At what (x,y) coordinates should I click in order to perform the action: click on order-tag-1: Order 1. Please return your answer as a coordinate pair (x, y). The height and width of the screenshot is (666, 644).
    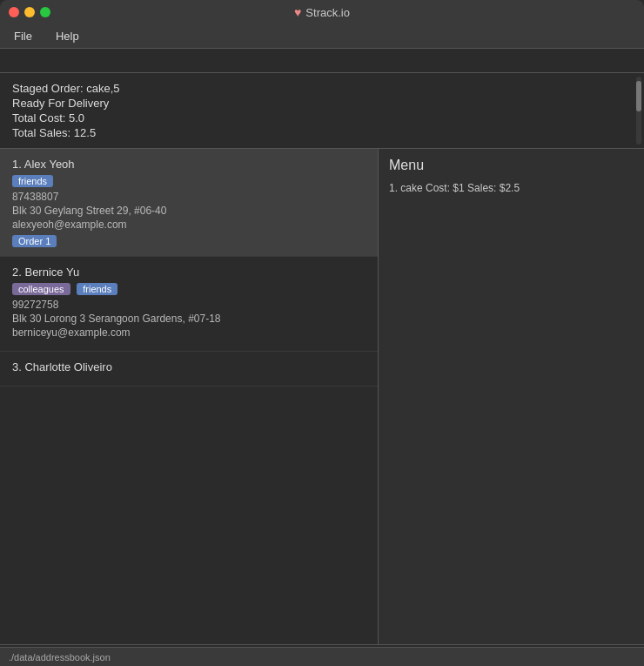
    Looking at the image, I should click on (35, 241).